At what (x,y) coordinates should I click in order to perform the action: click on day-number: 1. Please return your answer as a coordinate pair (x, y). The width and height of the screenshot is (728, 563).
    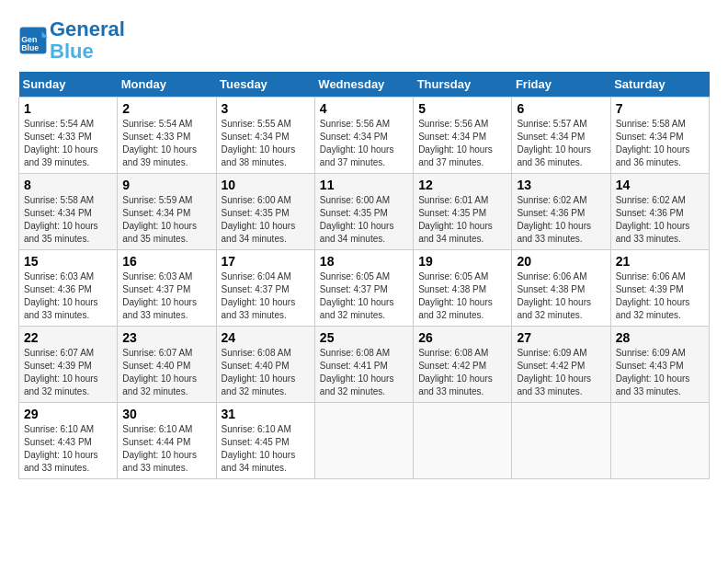
    Looking at the image, I should click on (68, 109).